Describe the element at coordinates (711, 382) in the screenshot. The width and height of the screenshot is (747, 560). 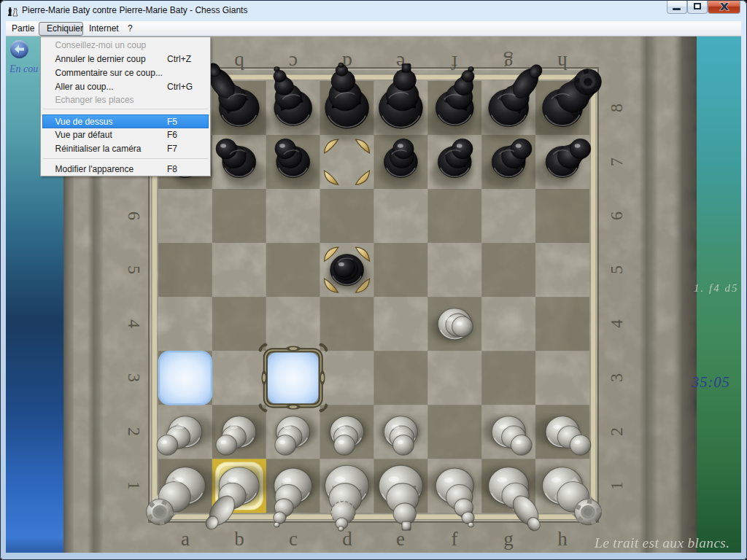
I see `svg-text: 35:05` at that location.